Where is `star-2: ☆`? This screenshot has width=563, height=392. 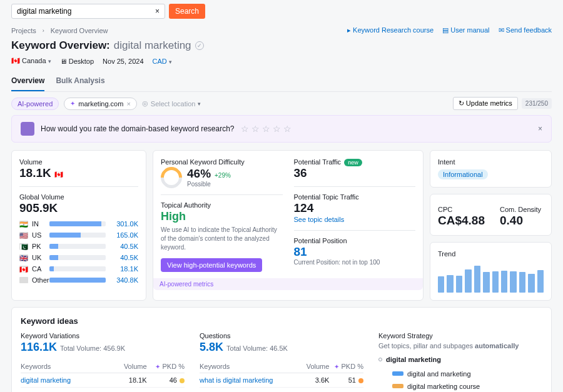 star-2: ☆ is located at coordinates (255, 129).